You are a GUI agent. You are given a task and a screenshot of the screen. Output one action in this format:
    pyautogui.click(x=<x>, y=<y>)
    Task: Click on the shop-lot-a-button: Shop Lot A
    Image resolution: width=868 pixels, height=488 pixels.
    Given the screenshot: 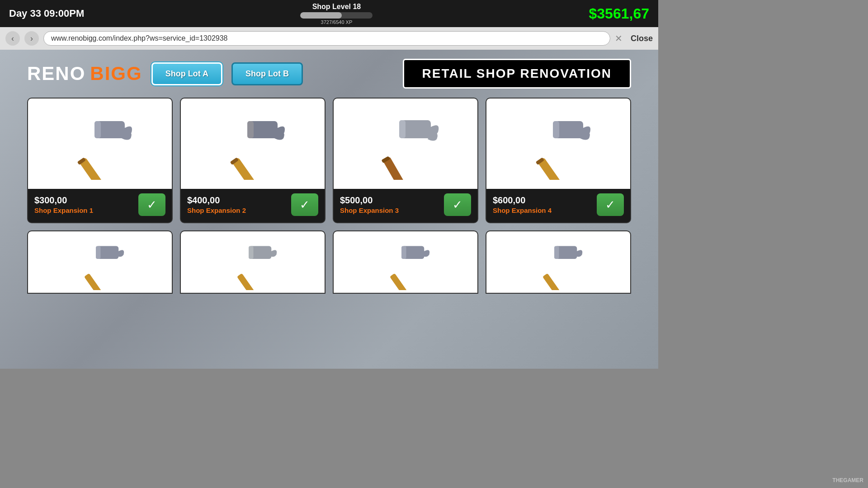 What is the action you would take?
    pyautogui.click(x=187, y=74)
    